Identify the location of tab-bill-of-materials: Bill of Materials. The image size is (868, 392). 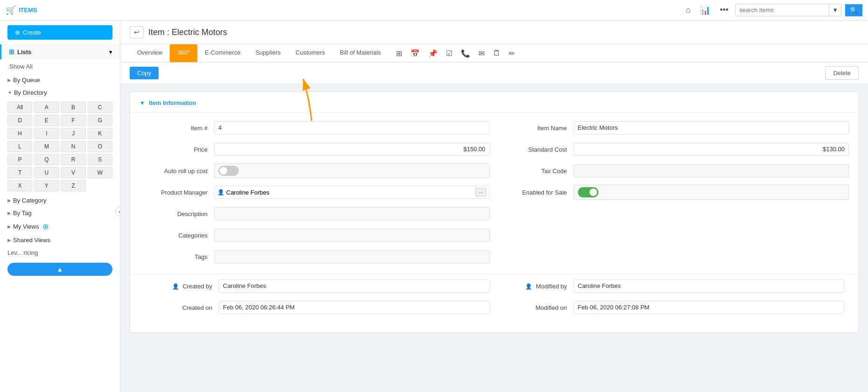
(361, 53).